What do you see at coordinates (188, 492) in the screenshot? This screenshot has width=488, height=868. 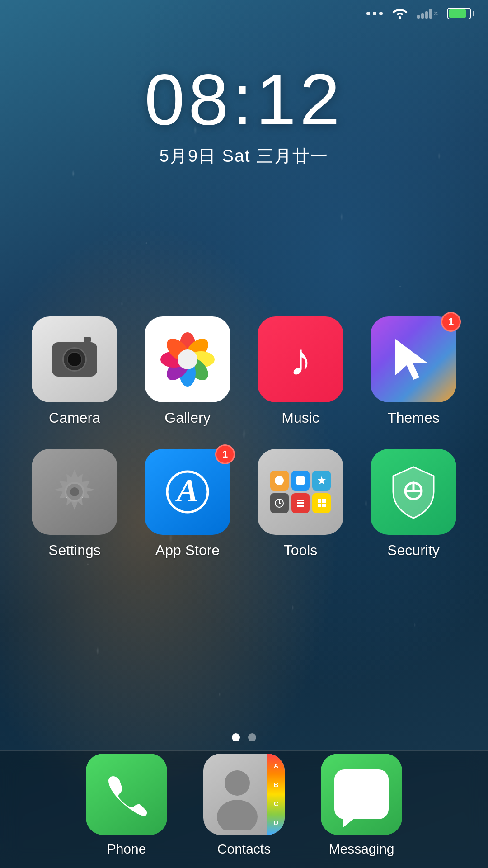 I see `app-icon-wrapper-appstore: A 1` at bounding box center [188, 492].